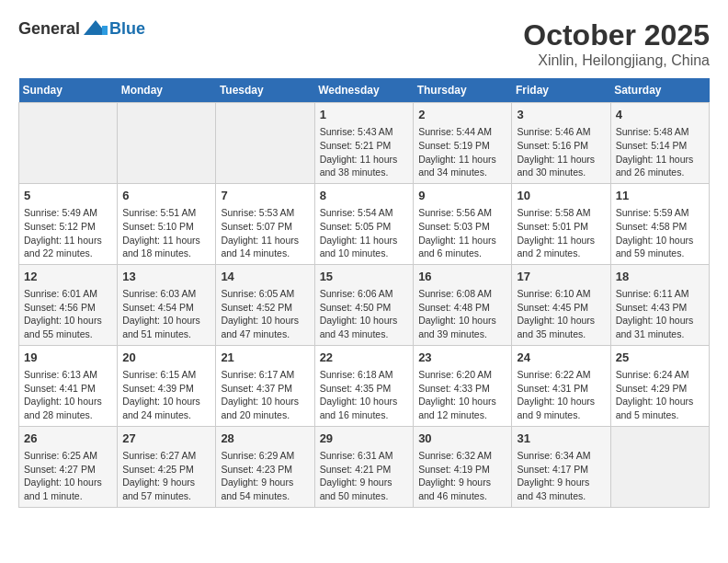 Image resolution: width=728 pixels, height=563 pixels. Describe the element at coordinates (265, 226) in the screenshot. I see `day-info: Sunset: 5:07 PM` at that location.